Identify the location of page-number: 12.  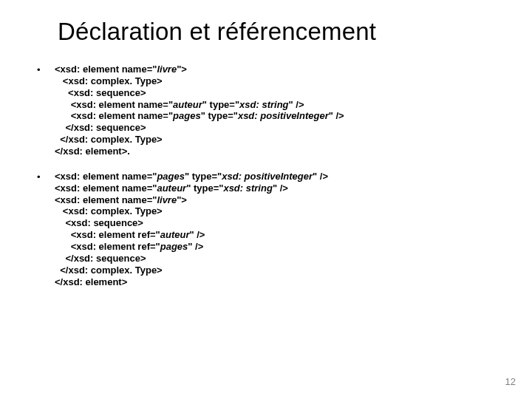
(511, 381).